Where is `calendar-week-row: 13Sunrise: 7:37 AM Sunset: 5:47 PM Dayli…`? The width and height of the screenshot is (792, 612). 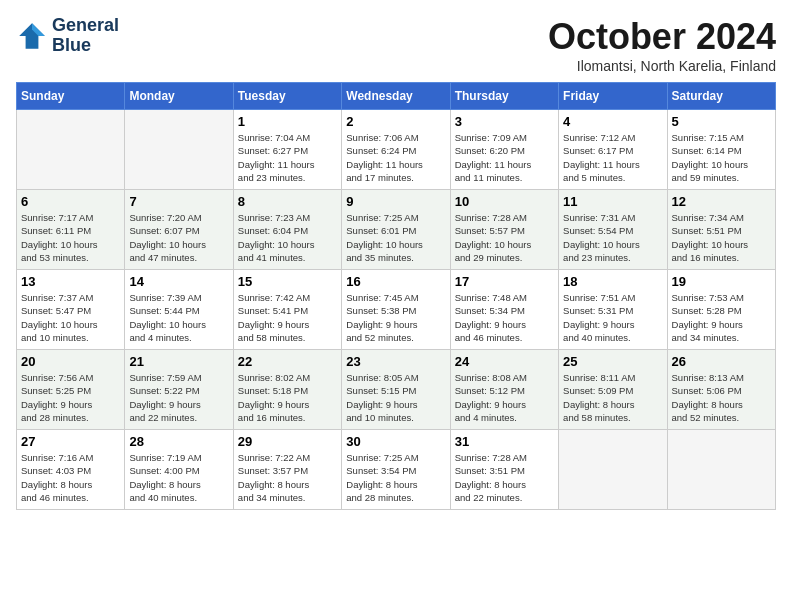
calendar-week-row: 13Sunrise: 7:37 AM Sunset: 5:47 PM Dayli… is located at coordinates (396, 310).